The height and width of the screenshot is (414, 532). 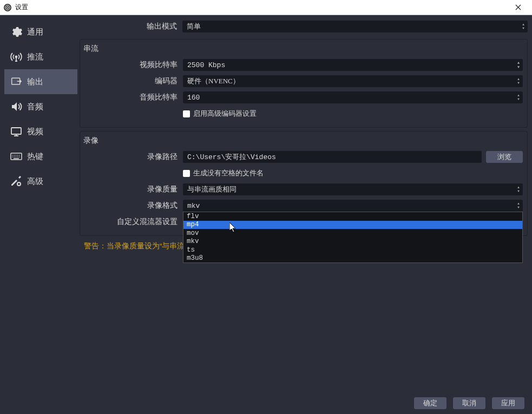 I want to click on encoder-label: 编码器, so click(x=134, y=81).